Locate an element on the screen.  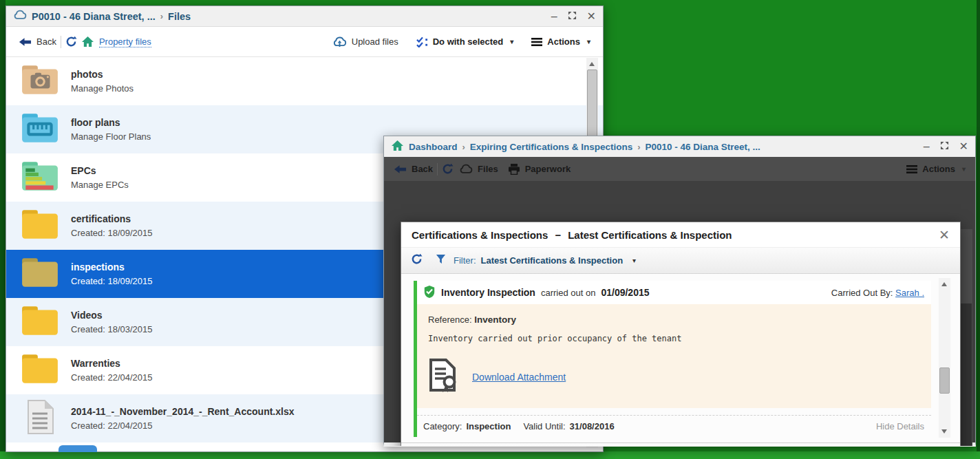
reference-label: Reference: is located at coordinates (450, 319).